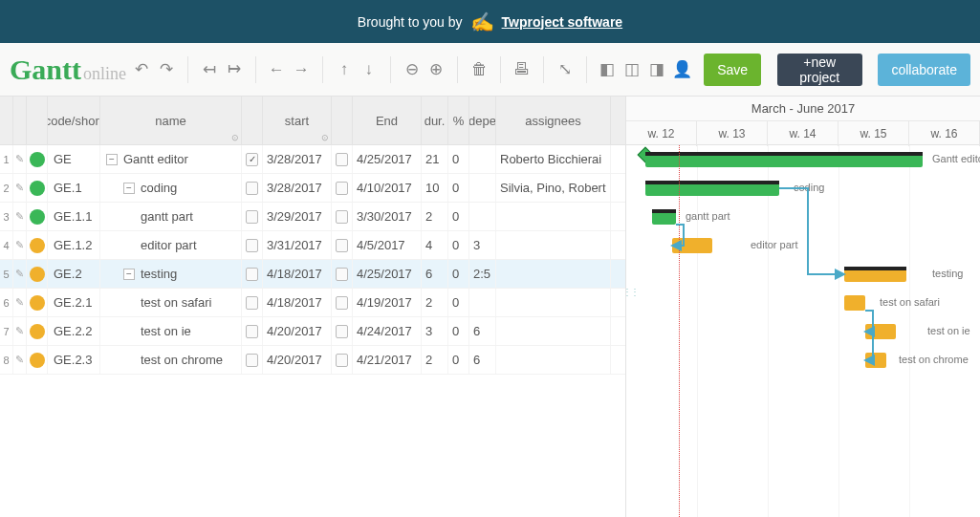  What do you see at coordinates (313, 360) in the screenshot?
I see `task-row: 8✎GE.2.3test on chrome4/20/20174/21/2017…` at bounding box center [313, 360].